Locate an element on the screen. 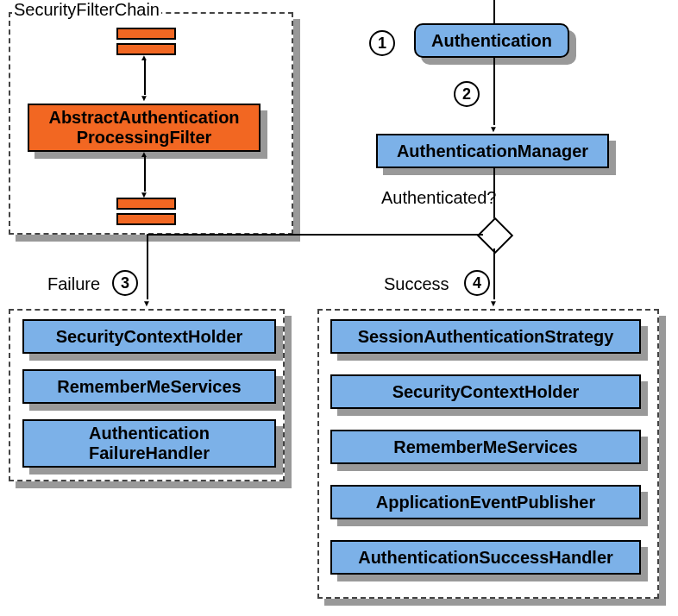  step-number-2: 2 is located at coordinates (467, 94).